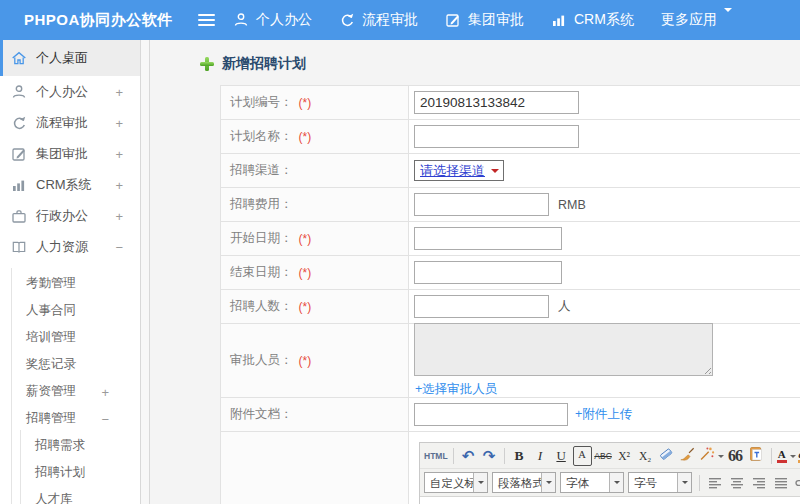 The width and height of the screenshot is (800, 504). What do you see at coordinates (19, 123) in the screenshot?
I see `flow-icon` at bounding box center [19, 123].